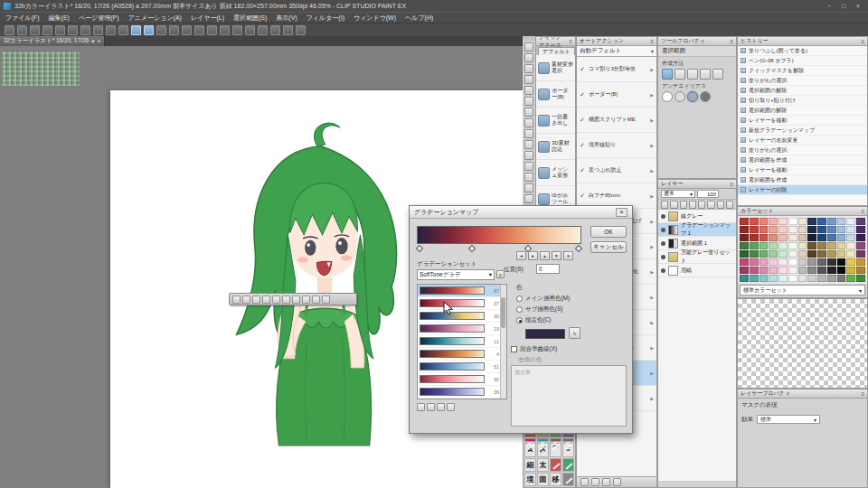 Image resolution: width=868 pixels, height=488 pixels. What do you see at coordinates (99, 18) in the screenshot?
I see `menu-item: ページ管理(P)` at bounding box center [99, 18].